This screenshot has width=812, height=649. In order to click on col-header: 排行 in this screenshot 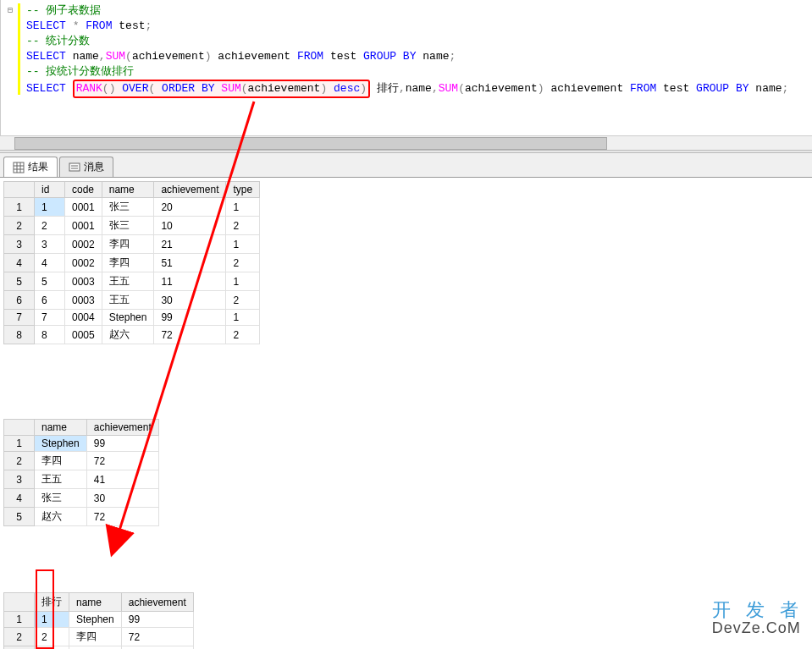, I will do `click(52, 602)`.